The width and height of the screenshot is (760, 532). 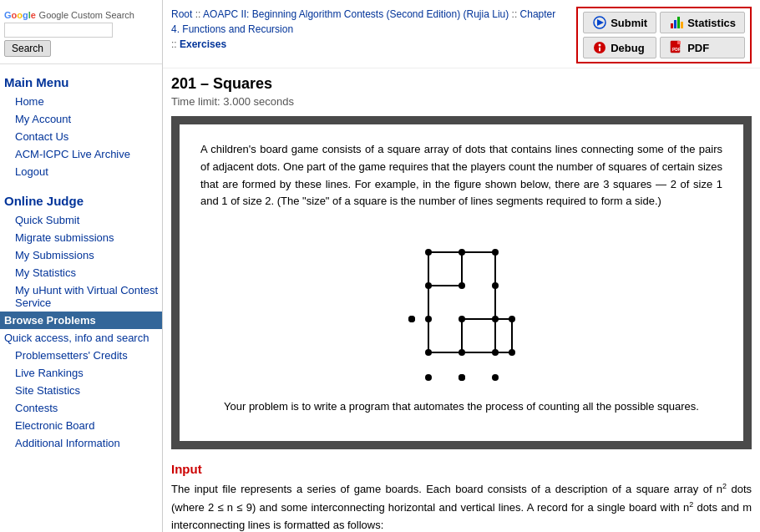 I want to click on diagram-svg, so click(x=462, y=304).